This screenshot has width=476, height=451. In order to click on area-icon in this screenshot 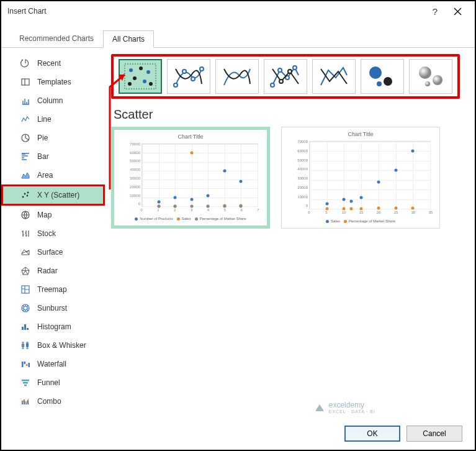, I will do `click(25, 175)`.